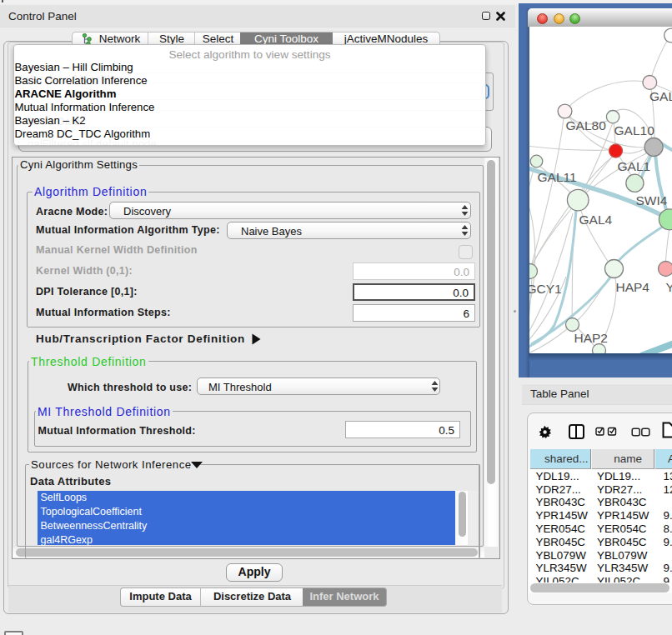  Describe the element at coordinates (634, 167) in the screenshot. I see `svg-text: GAL1` at that location.